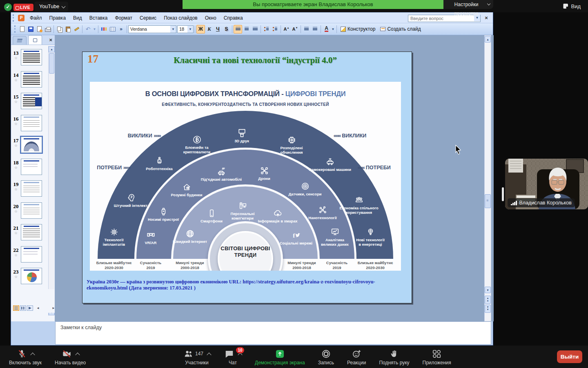 This screenshot has height=368, width=588. What do you see at coordinates (375, 266) in the screenshot?
I see `timeline-label: Близьке майбутнє 2020-2030` at bounding box center [375, 266].